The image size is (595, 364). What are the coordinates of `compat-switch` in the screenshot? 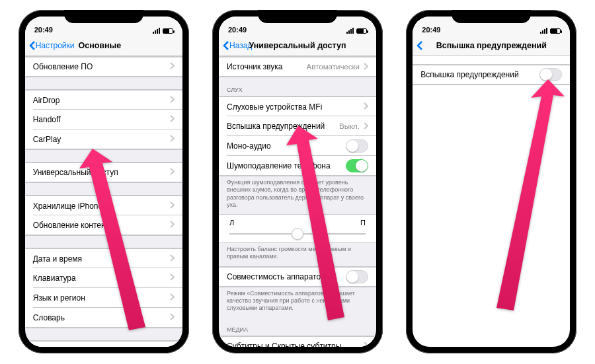 It's located at (357, 277).